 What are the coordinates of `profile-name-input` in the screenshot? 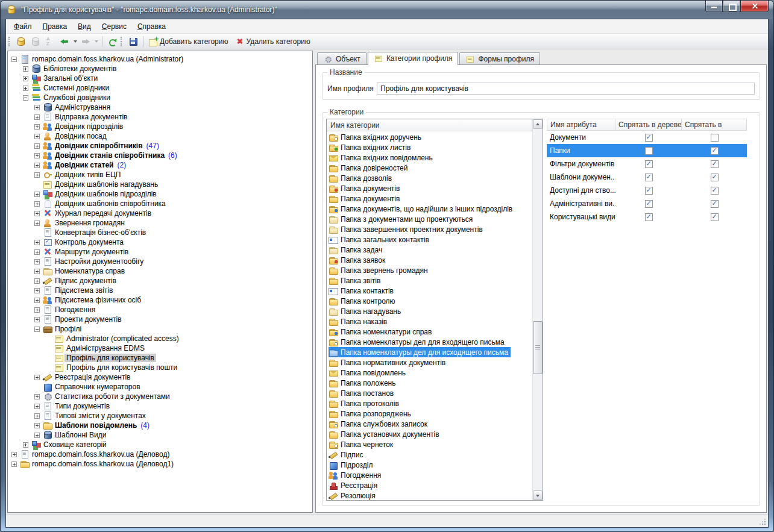 It's located at (565, 89).